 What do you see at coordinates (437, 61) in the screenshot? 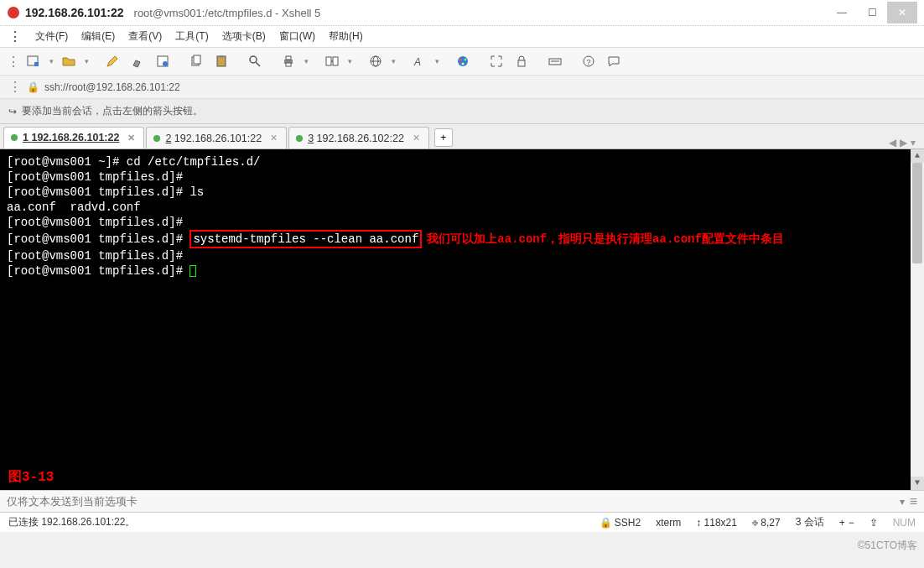
I see `font-dropdown: ▾` at bounding box center [437, 61].